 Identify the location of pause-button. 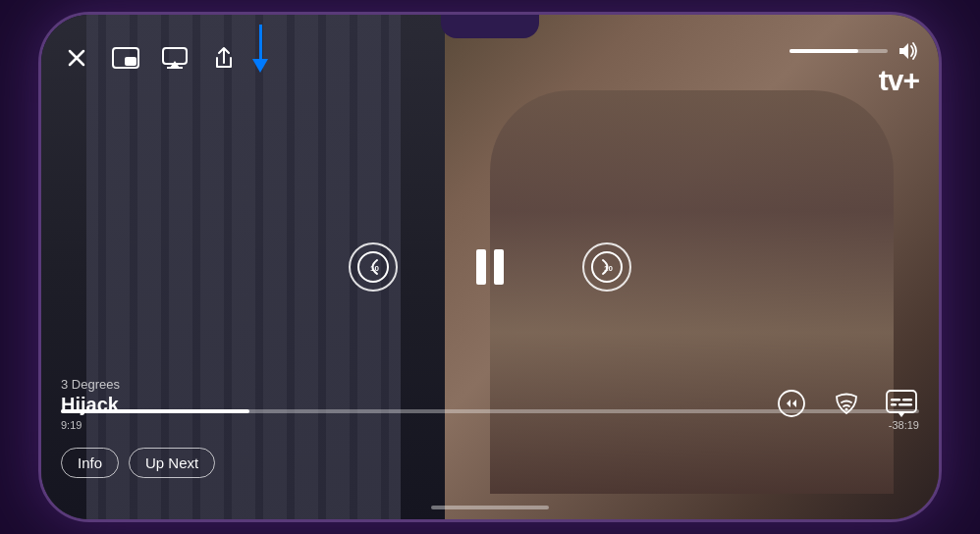
(490, 267).